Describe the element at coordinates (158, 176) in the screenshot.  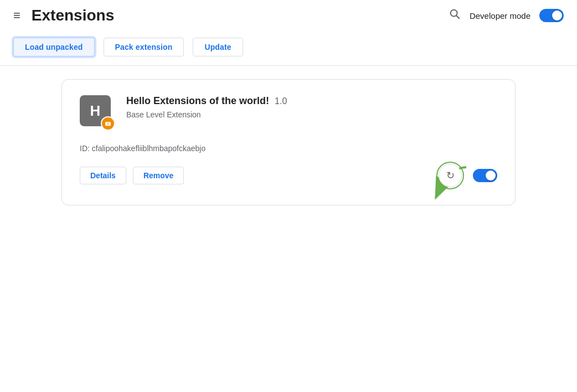
I see `remove-button: Remove` at that location.